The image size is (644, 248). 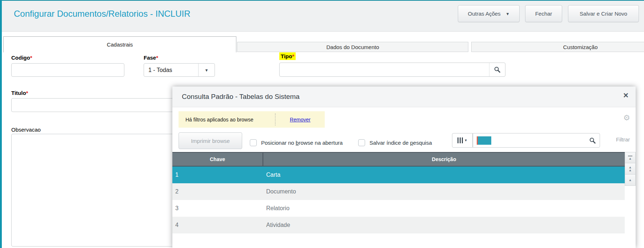 I want to click on remover-filtro-link: Remover, so click(x=300, y=120).